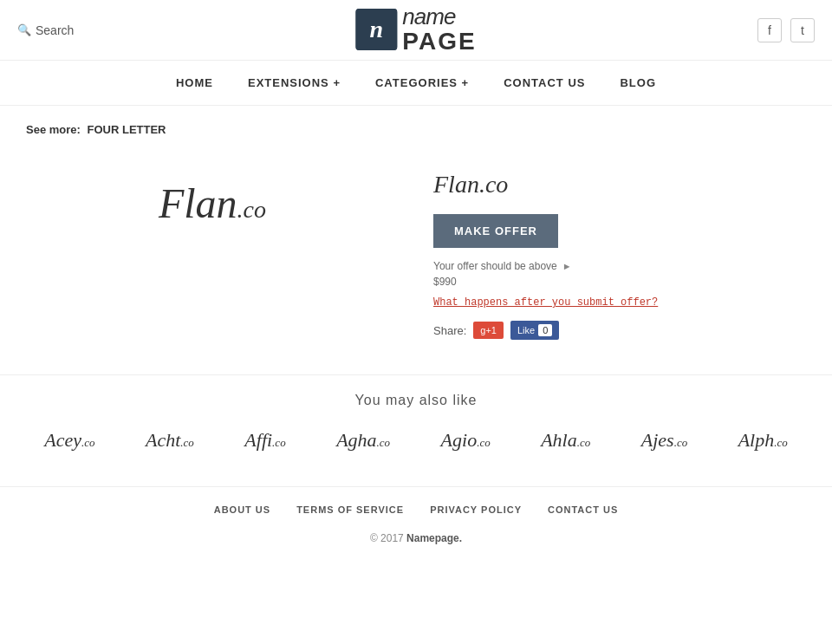 This screenshot has width=832, height=644. I want to click on nav-item-home: HOME, so click(194, 83).